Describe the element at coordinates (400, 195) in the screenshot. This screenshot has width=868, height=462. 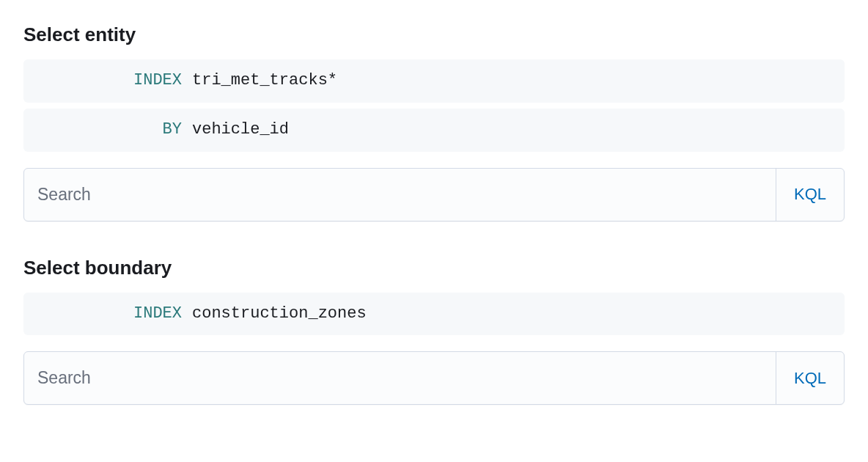
I see `entity-search-input` at that location.